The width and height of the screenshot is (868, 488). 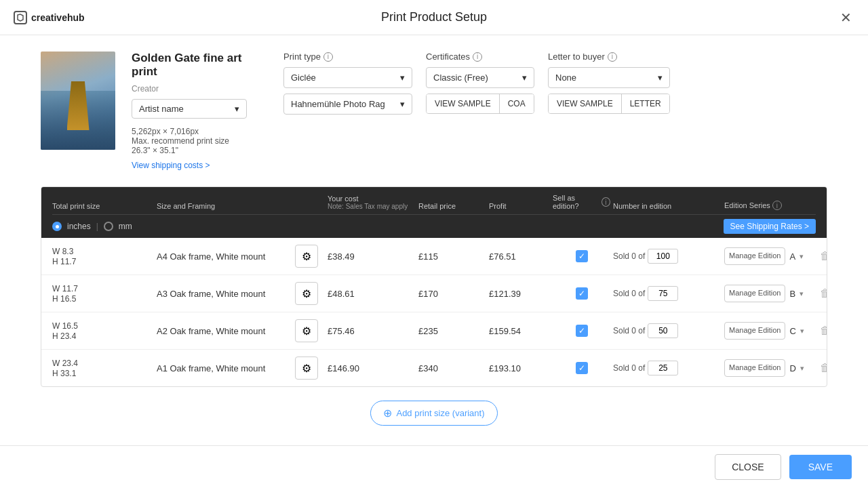 I want to click on size-framing-cell: A2 Oak frame, White mount, so click(x=224, y=331).